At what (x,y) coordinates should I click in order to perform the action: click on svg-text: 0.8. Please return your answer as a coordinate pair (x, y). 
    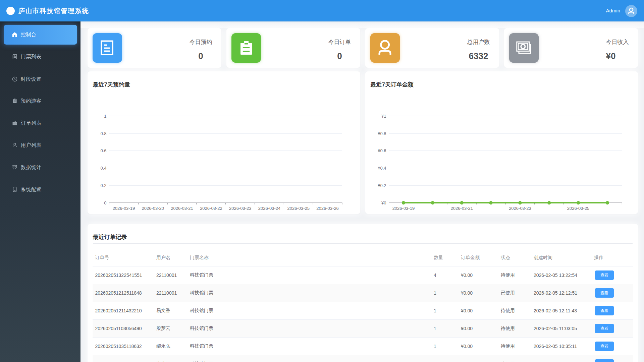
    Looking at the image, I should click on (103, 133).